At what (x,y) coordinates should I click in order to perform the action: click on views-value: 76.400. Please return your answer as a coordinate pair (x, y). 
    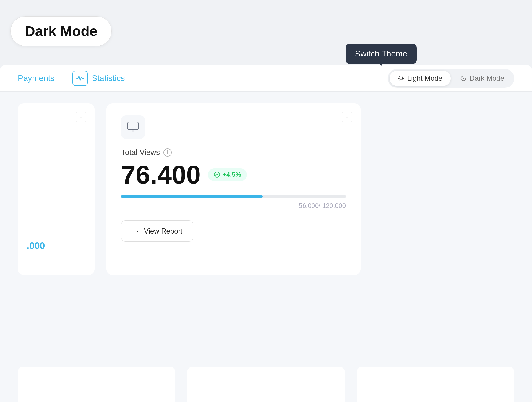
    Looking at the image, I should click on (161, 175).